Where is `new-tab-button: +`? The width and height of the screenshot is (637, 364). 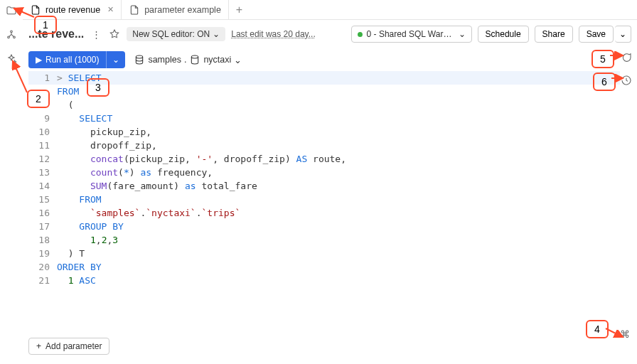
new-tab-button: + is located at coordinates (239, 10).